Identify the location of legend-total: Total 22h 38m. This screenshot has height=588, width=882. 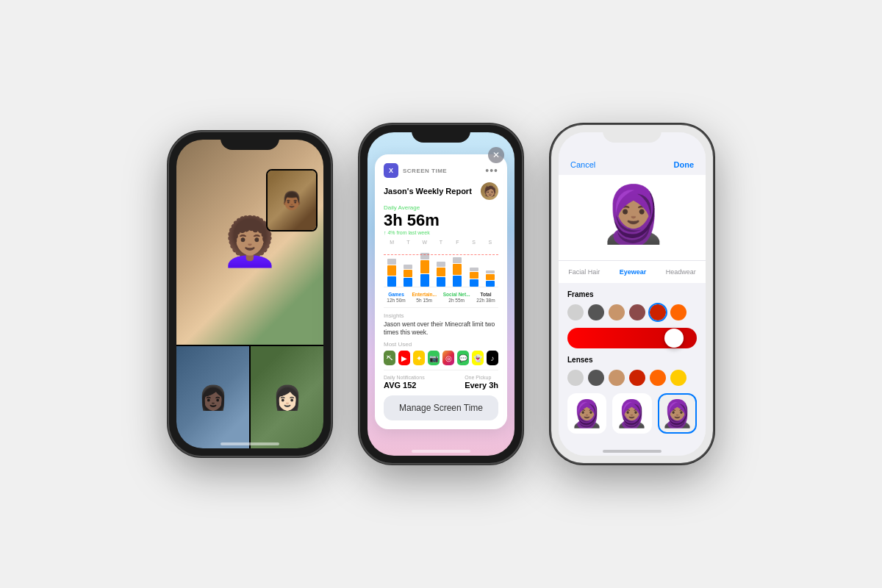
(485, 297).